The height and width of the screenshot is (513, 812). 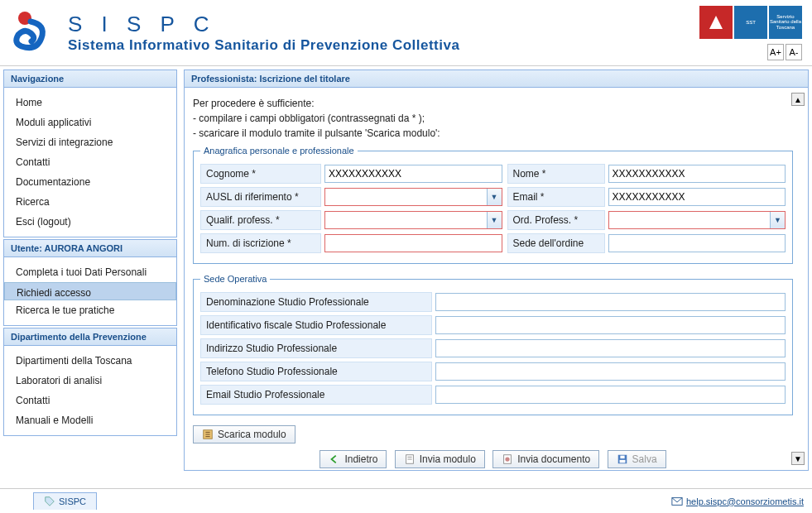 I want to click on user-panel: Utente: AURORA ANGORI Completa i tuoi Da…, so click(x=90, y=283).